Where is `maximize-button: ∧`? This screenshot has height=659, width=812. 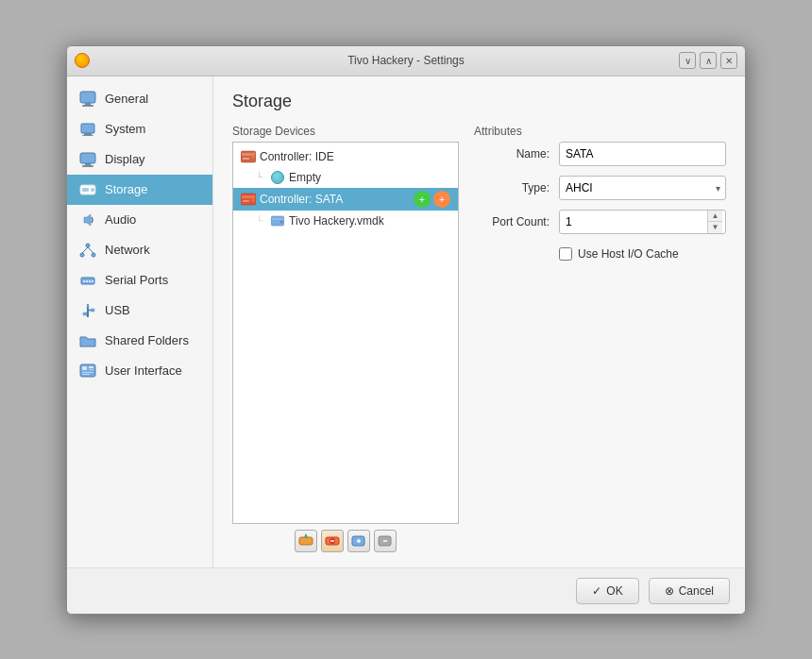
maximize-button: ∧ is located at coordinates (708, 60).